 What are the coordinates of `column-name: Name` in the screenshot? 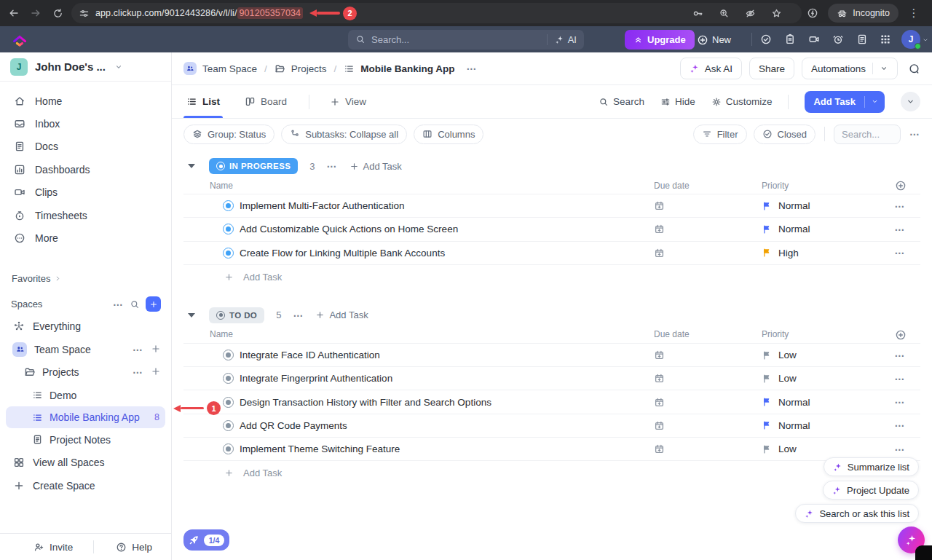 It's located at (419, 334).